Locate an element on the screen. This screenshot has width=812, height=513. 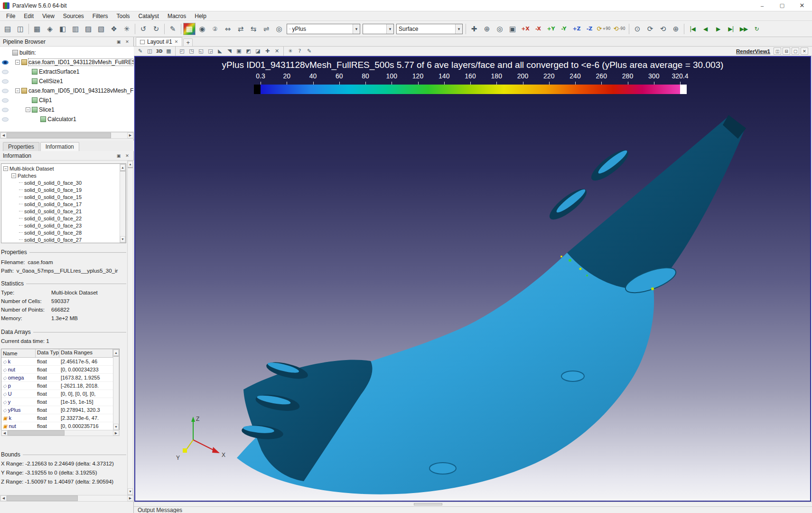
slice-filter-icon: ▥ is located at coordinates (75, 29).